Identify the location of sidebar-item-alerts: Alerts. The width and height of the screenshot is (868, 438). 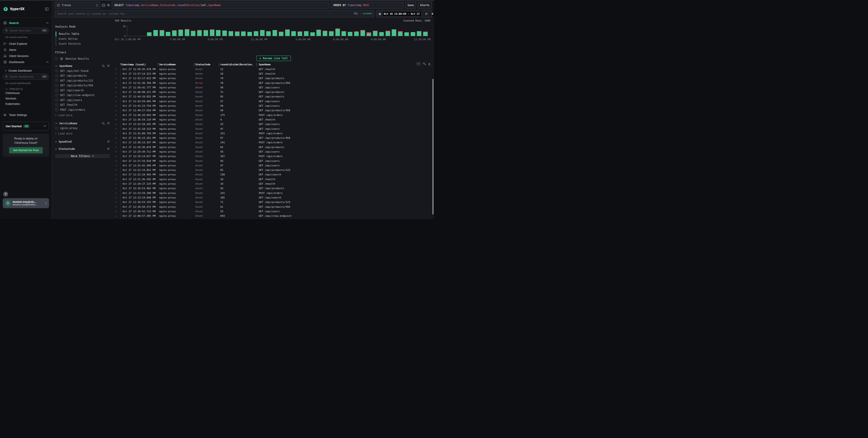
(26, 50).